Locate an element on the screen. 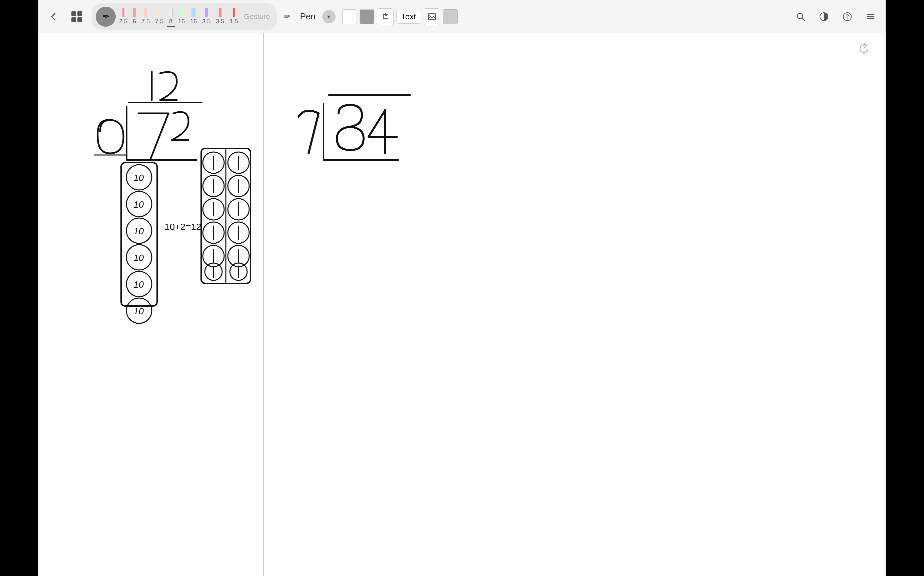 The height and width of the screenshot is (576, 924). toolbar: ✒ 2.5 6 7.5 7.5 8 is located at coordinates (462, 17).